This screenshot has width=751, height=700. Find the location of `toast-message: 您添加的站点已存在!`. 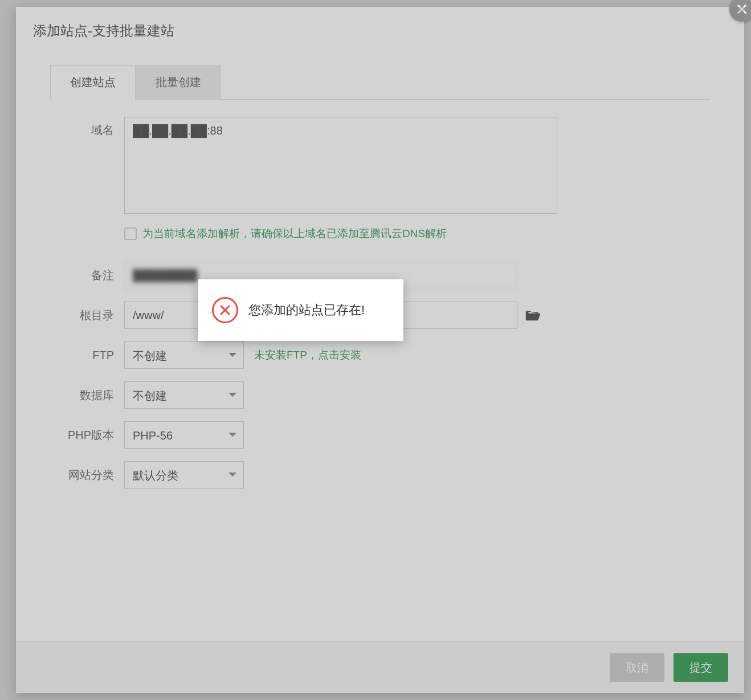

toast-message: 您添加的站点已存在! is located at coordinates (307, 310).